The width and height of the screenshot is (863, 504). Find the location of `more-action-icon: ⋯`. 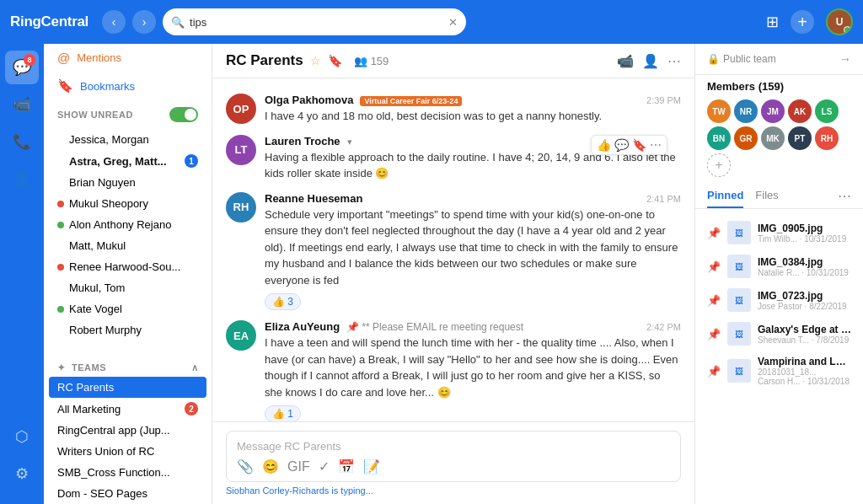

more-action-icon: ⋯ is located at coordinates (656, 145).